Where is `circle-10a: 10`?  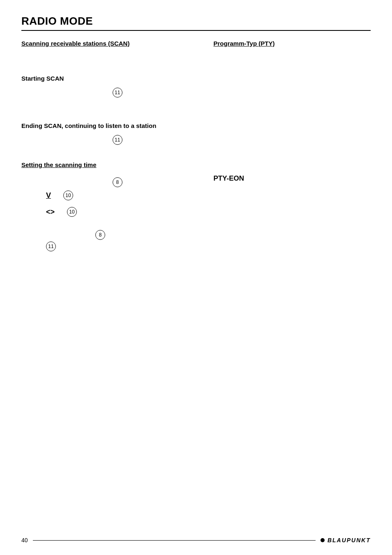 circle-10a: 10 is located at coordinates (68, 195).